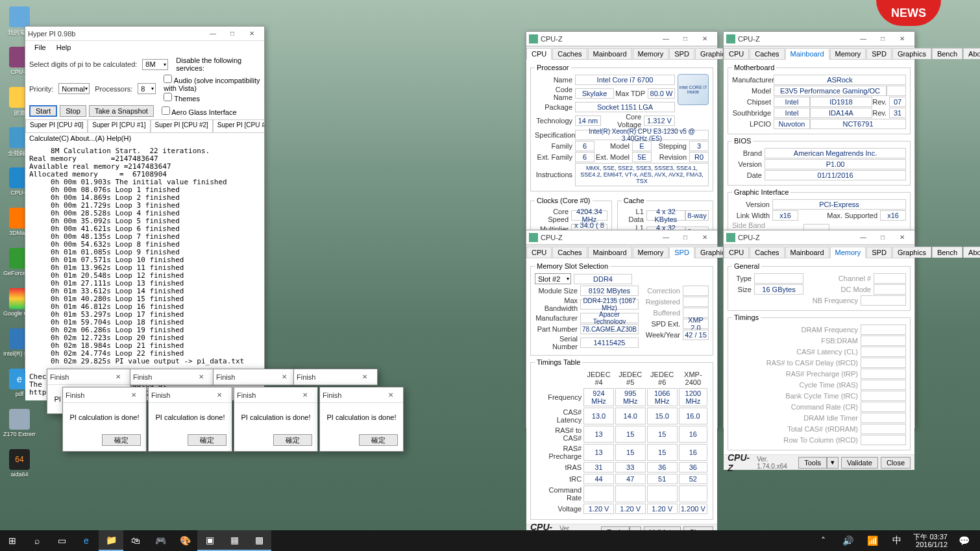 This screenshot has height=551, width=980. Describe the element at coordinates (74, 88) in the screenshot. I see `priority-select: Normal` at that location.